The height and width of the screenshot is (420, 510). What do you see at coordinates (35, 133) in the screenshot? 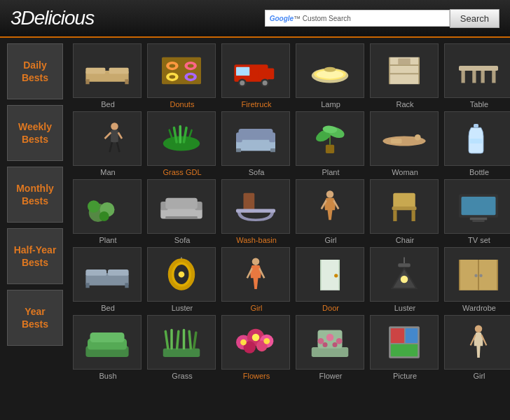
I see `sidebar-item-weekly: WeeklyBests` at bounding box center [35, 133].